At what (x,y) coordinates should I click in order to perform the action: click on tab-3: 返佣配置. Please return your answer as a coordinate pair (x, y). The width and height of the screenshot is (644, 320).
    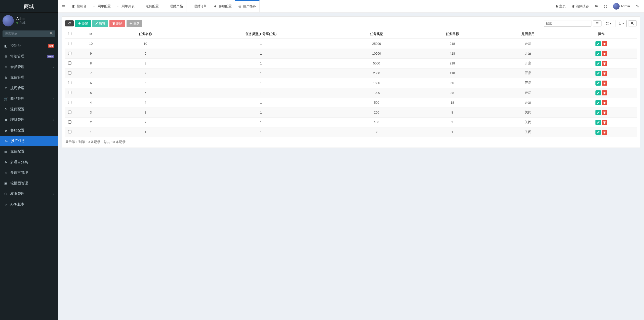
    Looking at the image, I should click on (150, 6).